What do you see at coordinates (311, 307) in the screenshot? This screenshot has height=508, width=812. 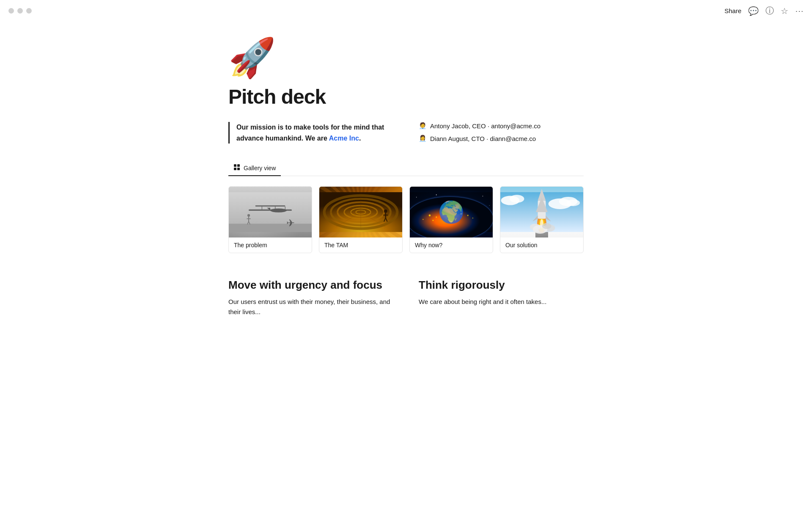 I see `urgency-text: Our users entrust us with their money, t…` at bounding box center [311, 307].